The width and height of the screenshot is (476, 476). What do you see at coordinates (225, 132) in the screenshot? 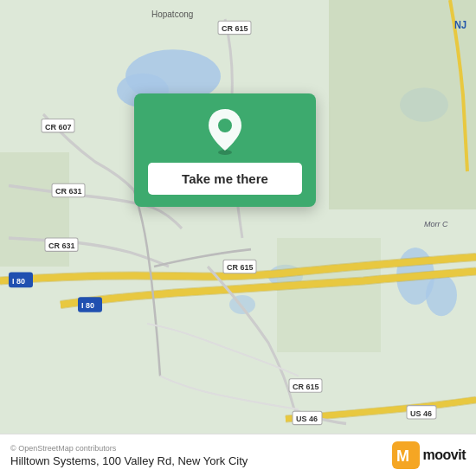
I see `location-pin-icon` at bounding box center [225, 132].